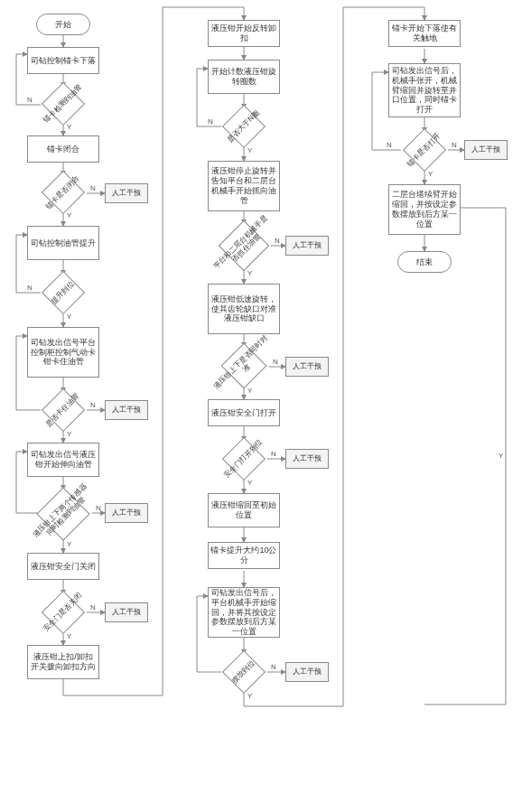 The width and height of the screenshot is (522, 812). What do you see at coordinates (424, 262) in the screenshot?
I see `end-label: 结束` at bounding box center [424, 262].